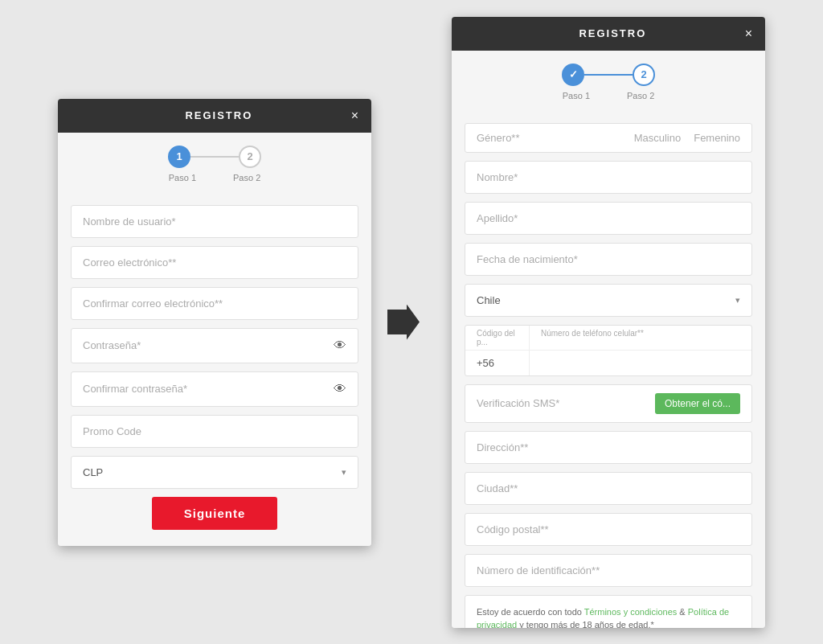 Image resolution: width=823 pixels, height=644 pixels. What do you see at coordinates (215, 164) in the screenshot?
I see `left-stepper: 1 2 Paso 1 Paso 2` at bounding box center [215, 164].